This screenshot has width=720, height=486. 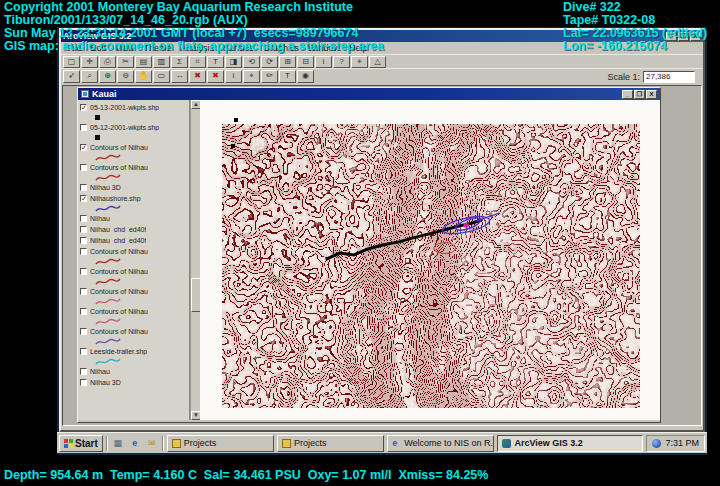 I want to click on toolbar-button-2: ⊕, so click(x=108, y=76).